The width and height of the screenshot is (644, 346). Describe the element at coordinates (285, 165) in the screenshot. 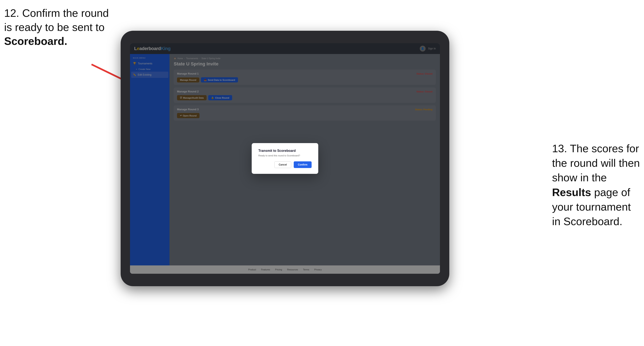

I see `modal-buttons: Cancel Confirm` at that location.